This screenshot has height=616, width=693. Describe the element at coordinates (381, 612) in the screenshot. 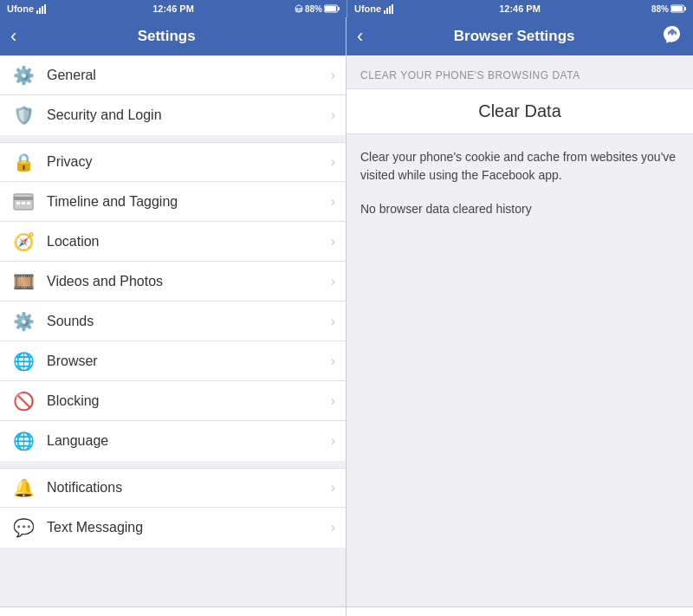

I see `tab-feed-right` at that location.